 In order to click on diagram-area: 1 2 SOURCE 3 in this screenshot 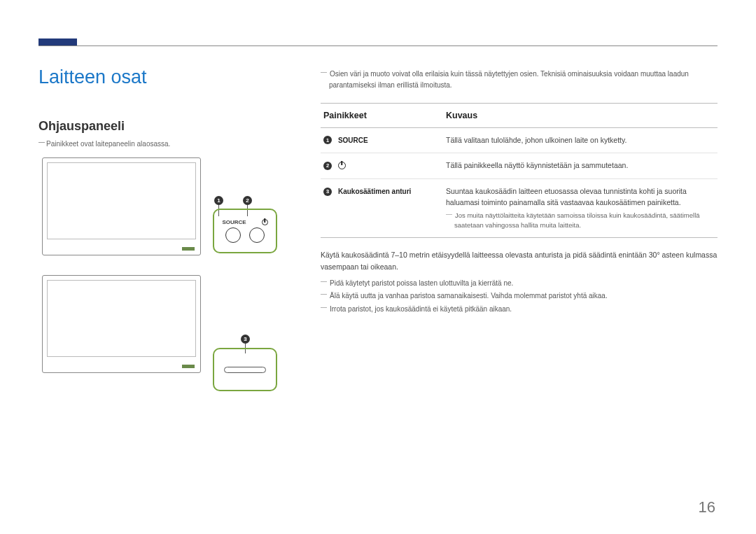, I will do `click(164, 275)`.